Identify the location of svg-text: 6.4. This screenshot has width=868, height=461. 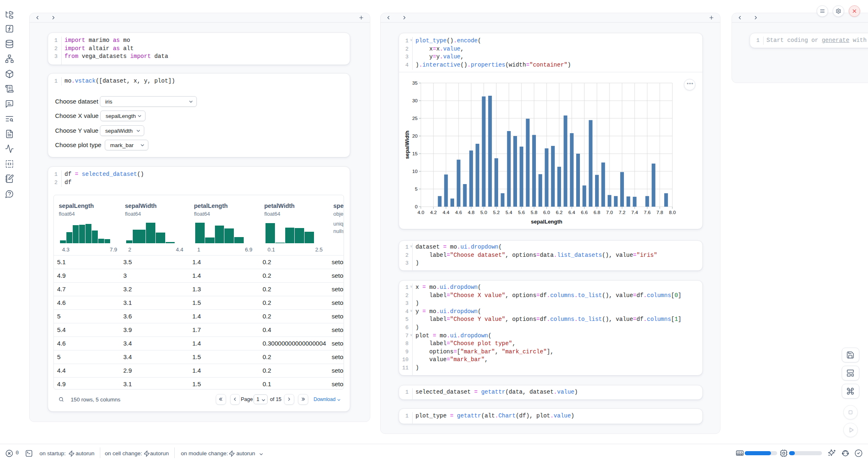
(572, 212).